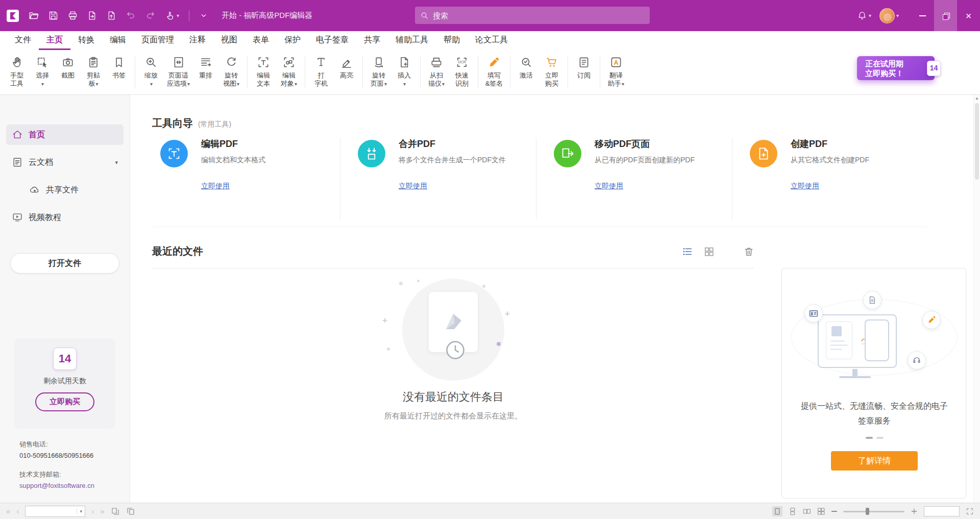  Describe the element at coordinates (55, 511) in the screenshot. I see `page-number-box: ▾` at that location.